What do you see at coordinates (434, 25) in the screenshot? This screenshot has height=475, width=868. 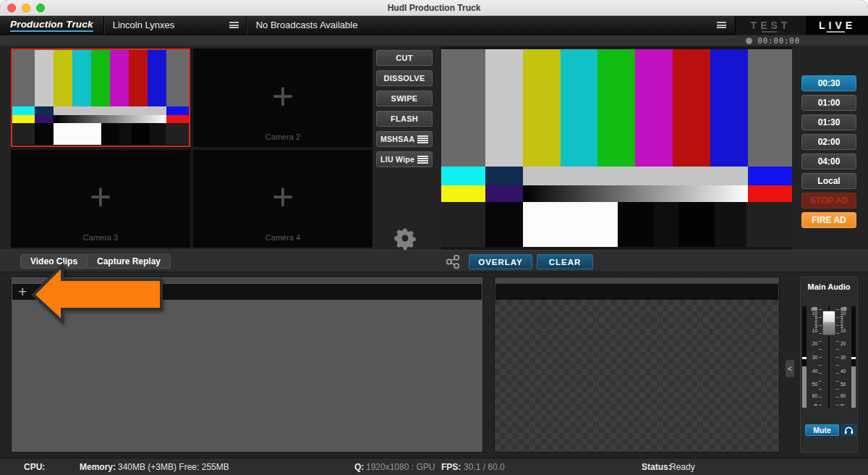 I see `app-nav: Production Truck Lincoln Lynxes No Broad…` at bounding box center [434, 25].